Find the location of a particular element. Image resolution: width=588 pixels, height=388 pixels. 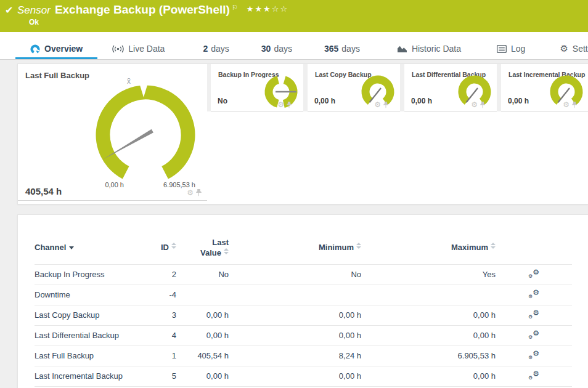

gauge-chart-last-full-backup: x̄ is located at coordinates (145, 137).